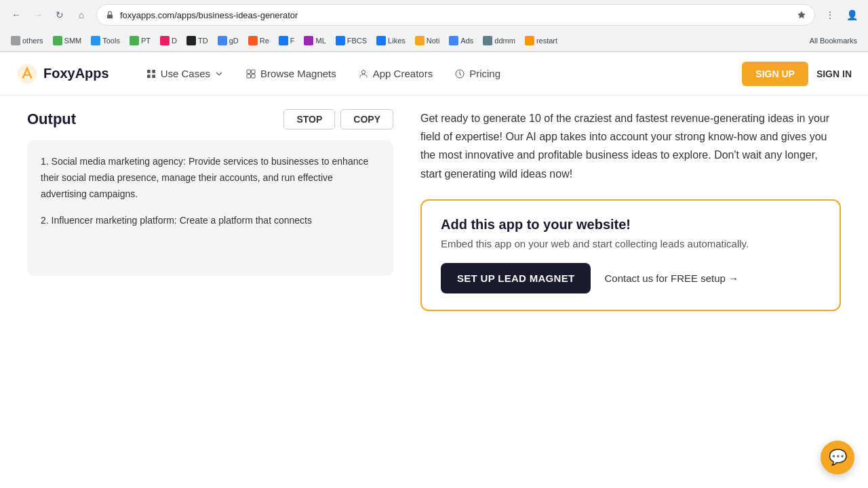 The height and width of the screenshot is (488, 868). What do you see at coordinates (363, 74) in the screenshot?
I see `person-icon` at bounding box center [363, 74].